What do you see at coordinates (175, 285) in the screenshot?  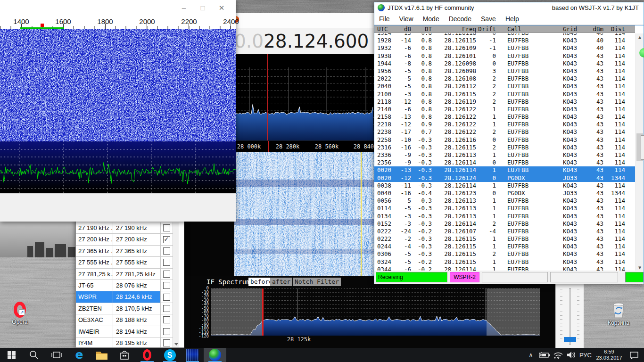 I see `memory-scrollbar` at bounding box center [175, 285].